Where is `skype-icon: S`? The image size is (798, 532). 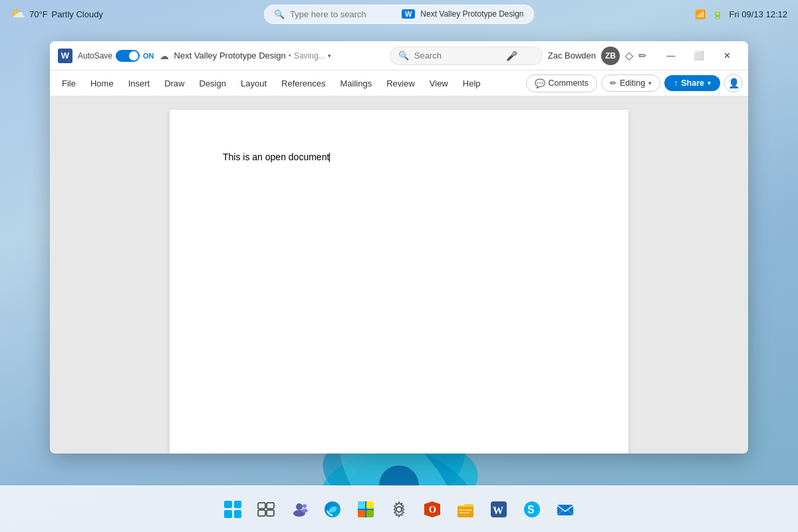
skype-icon: S is located at coordinates (532, 509).